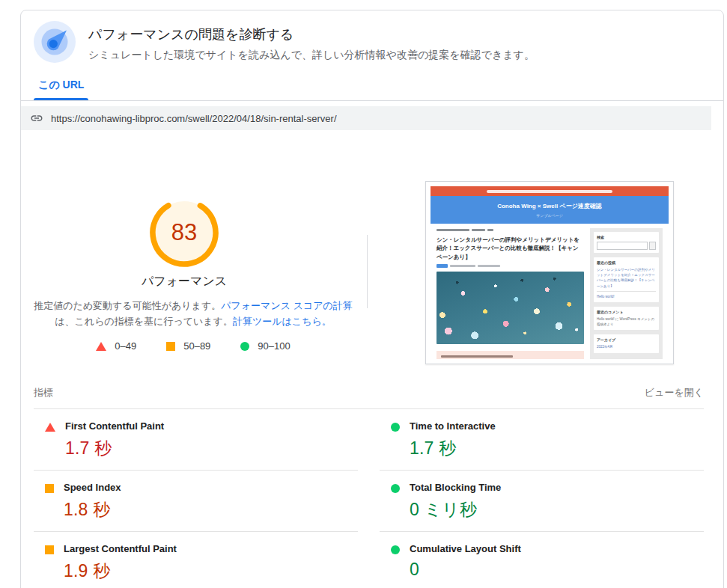 The height and width of the screenshot is (588, 727). What do you see at coordinates (184, 281) in the screenshot?
I see `performance-score-label: パフォーマンス` at bounding box center [184, 281].